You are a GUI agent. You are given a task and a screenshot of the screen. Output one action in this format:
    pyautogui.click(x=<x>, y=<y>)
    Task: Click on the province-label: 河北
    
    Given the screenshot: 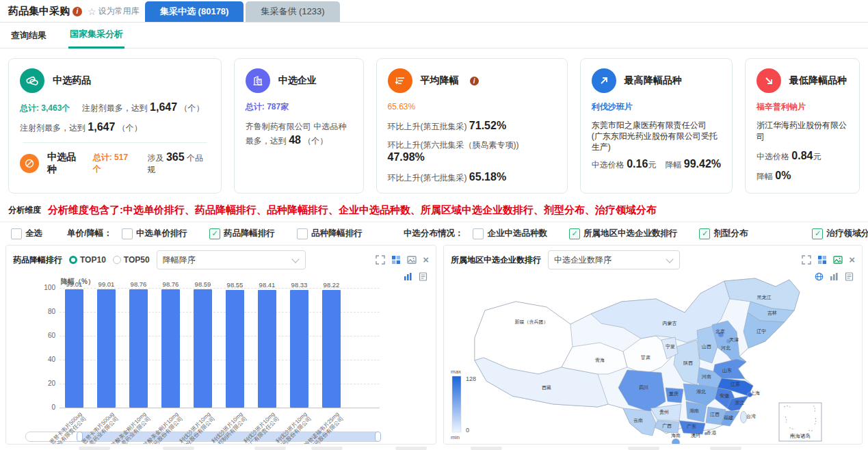 What is the action you would take?
    pyautogui.click(x=725, y=348)
    